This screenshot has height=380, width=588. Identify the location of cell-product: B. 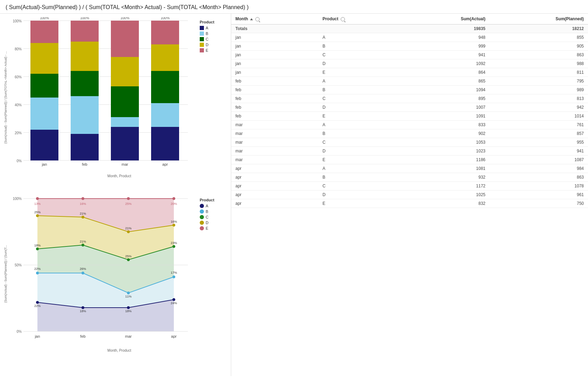
(360, 178).